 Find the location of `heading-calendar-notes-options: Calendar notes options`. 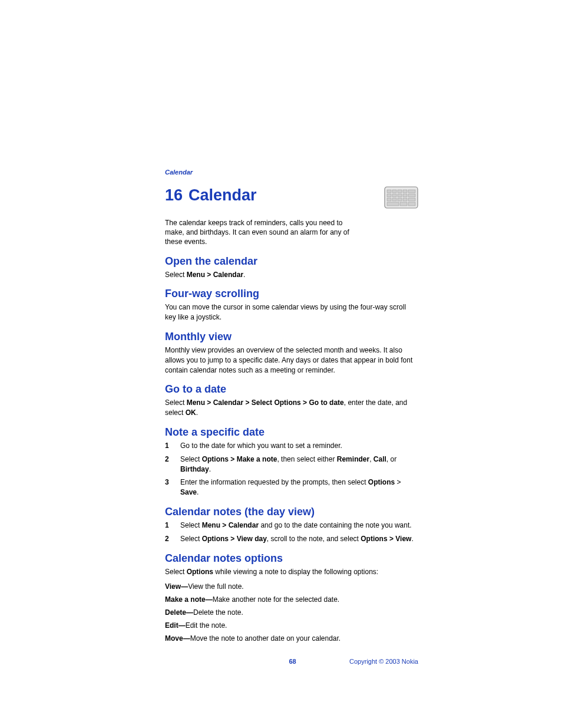

heading-calendar-notes-options: Calendar notes options is located at coordinates (292, 559).